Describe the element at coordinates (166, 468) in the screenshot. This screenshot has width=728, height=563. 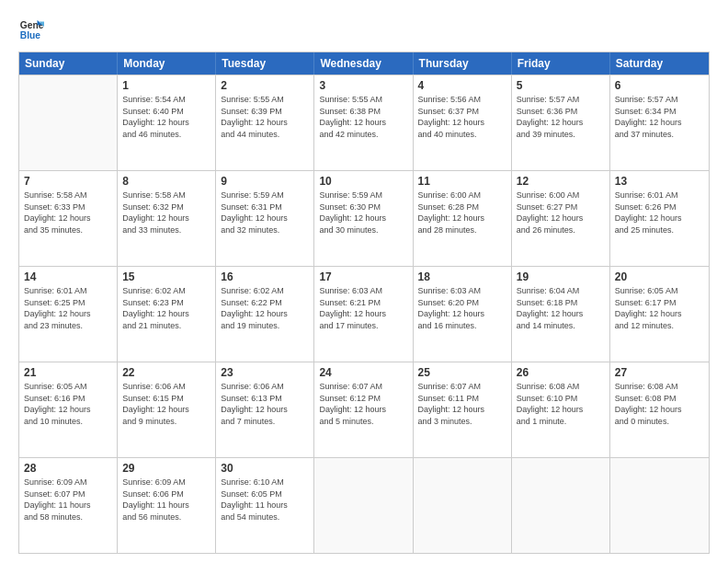
I see `day-number: 29` at that location.